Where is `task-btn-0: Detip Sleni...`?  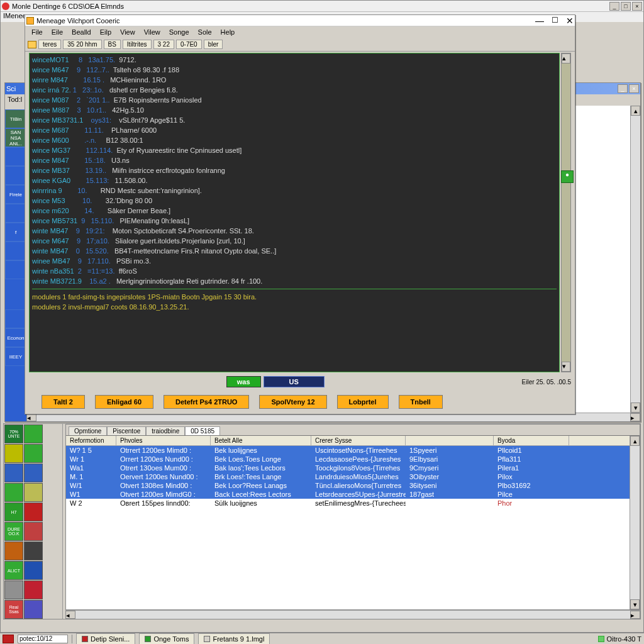 task-btn-0: Detip Sleni... is located at coordinates (106, 639).